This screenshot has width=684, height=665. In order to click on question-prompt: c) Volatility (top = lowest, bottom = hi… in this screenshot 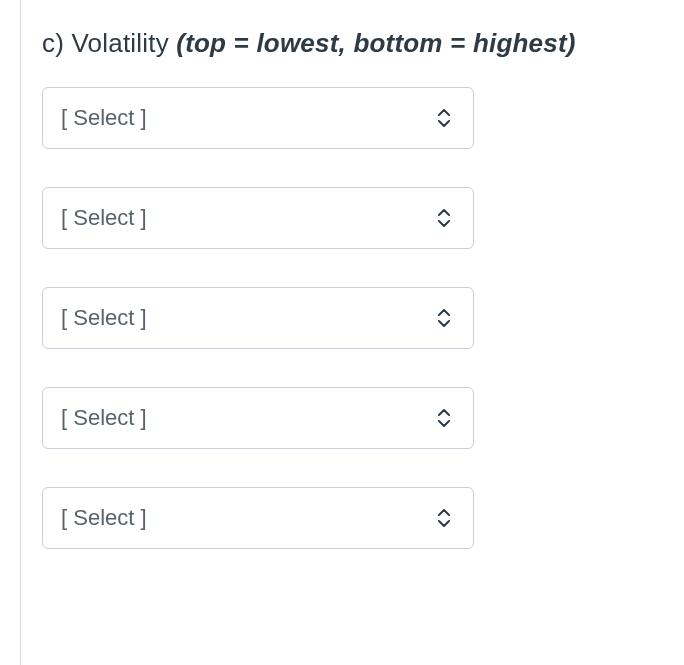, I will do `click(363, 44)`.